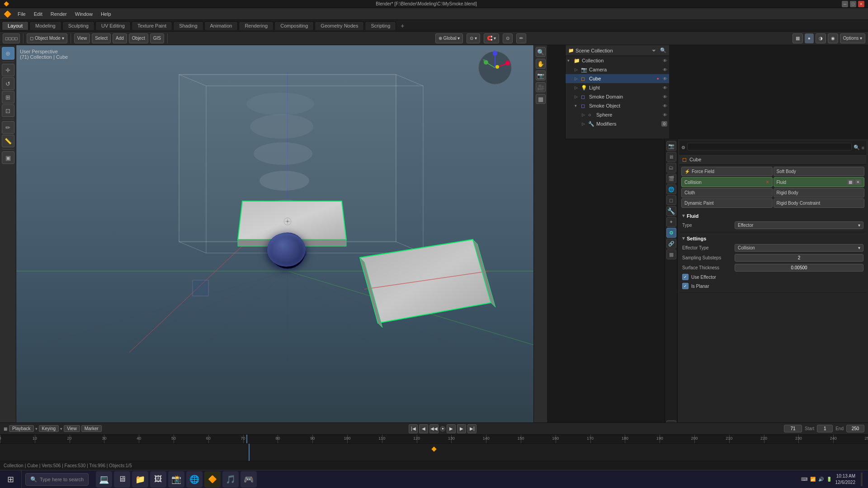  Describe the element at coordinates (8, 127) in the screenshot. I see `tool-annotate: ✏` at that location.